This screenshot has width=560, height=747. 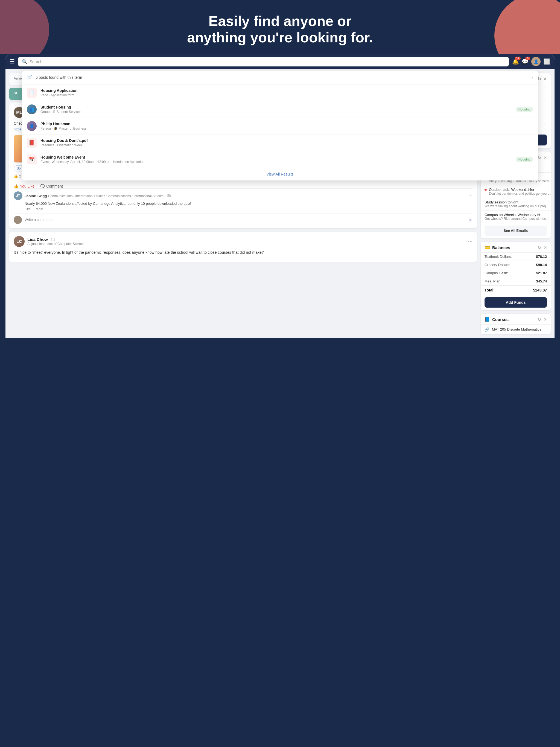 I want to click on email-preview-3: We were talking about working on our pro…, so click(x=517, y=206).